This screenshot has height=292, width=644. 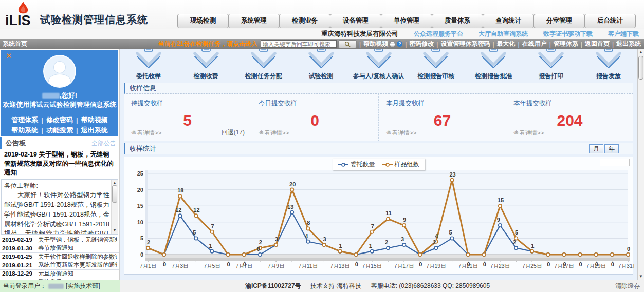 What do you see at coordinates (25, 120) in the screenshot?
I see `quicklink-quality-system: 管理体系` at bounding box center [25, 120].